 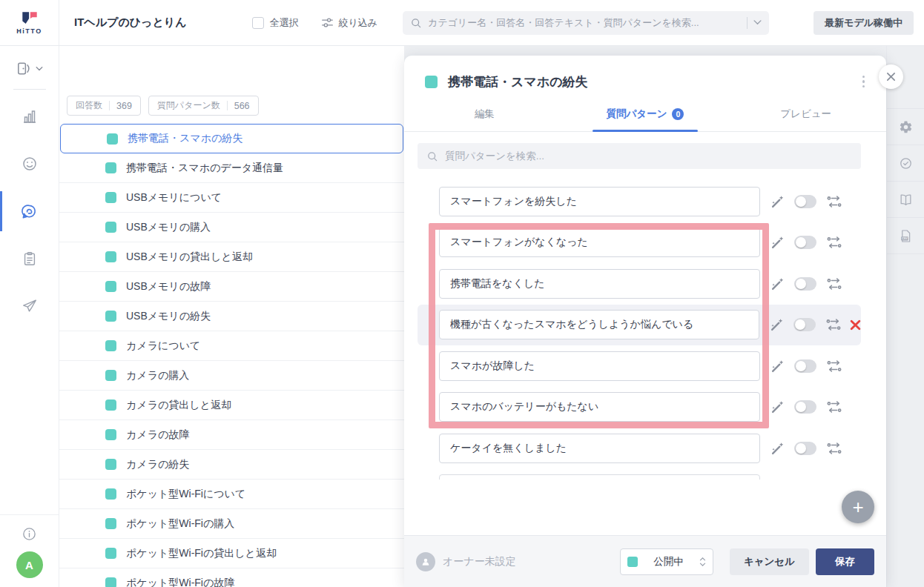 What do you see at coordinates (648, 156) in the screenshot?
I see `pattern-search-input` at bounding box center [648, 156].